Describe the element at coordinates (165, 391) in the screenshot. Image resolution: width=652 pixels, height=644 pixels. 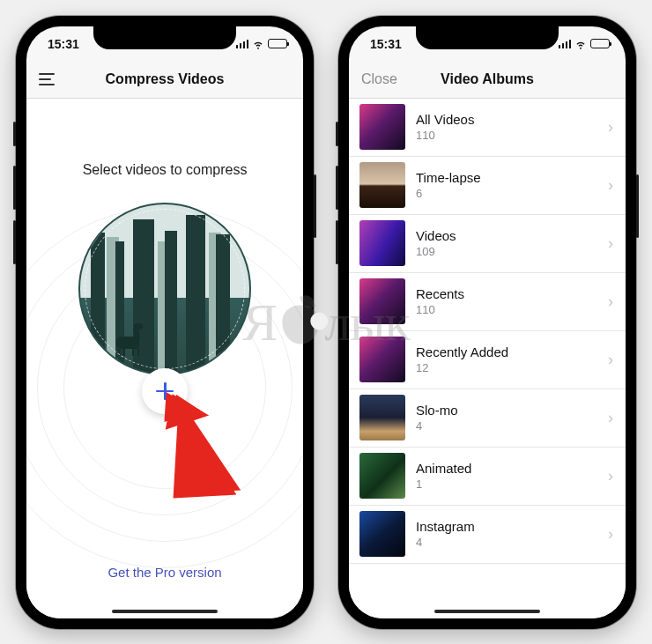
I see `plus-icon` at that location.